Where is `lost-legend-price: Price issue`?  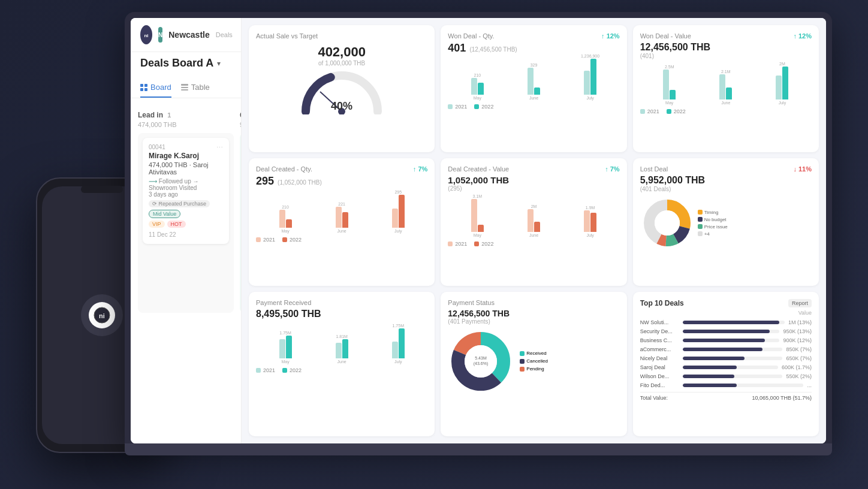 lost-legend-price: Price issue is located at coordinates (716, 227).